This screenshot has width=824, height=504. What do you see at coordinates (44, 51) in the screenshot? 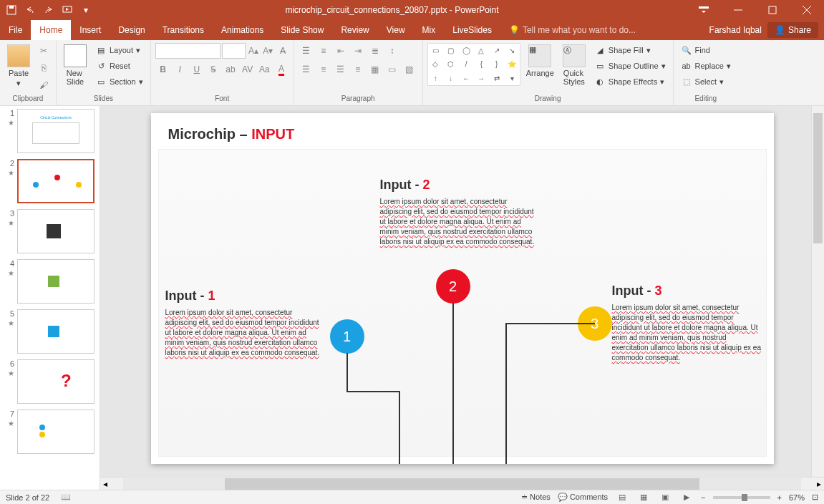
I see `cut-icon: ✂` at bounding box center [44, 51].